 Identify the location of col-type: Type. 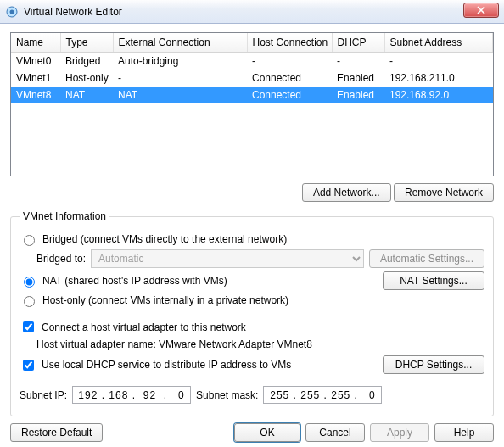
(87, 42).